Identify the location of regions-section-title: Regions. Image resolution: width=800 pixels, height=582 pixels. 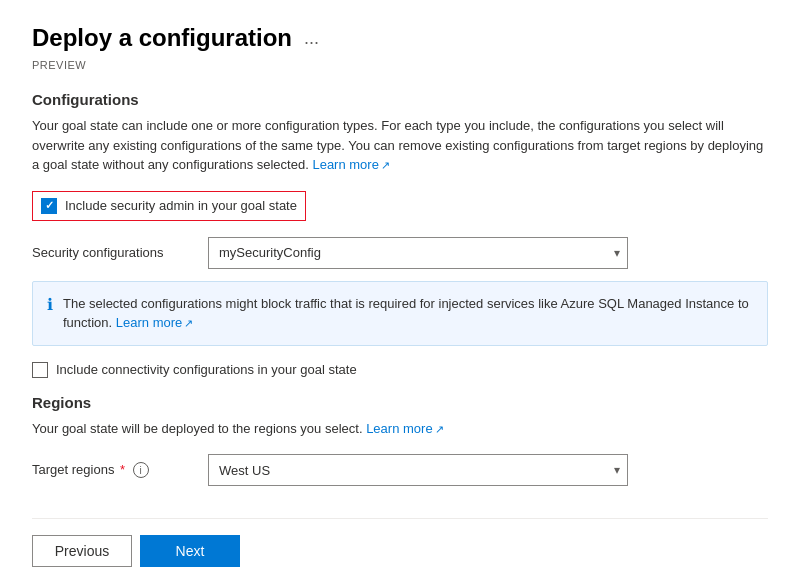
(400, 402).